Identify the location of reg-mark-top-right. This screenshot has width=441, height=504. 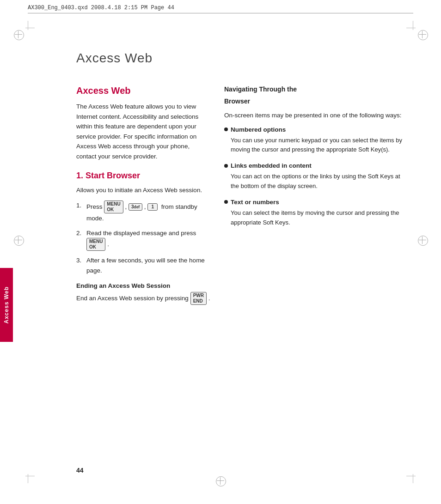
(423, 35).